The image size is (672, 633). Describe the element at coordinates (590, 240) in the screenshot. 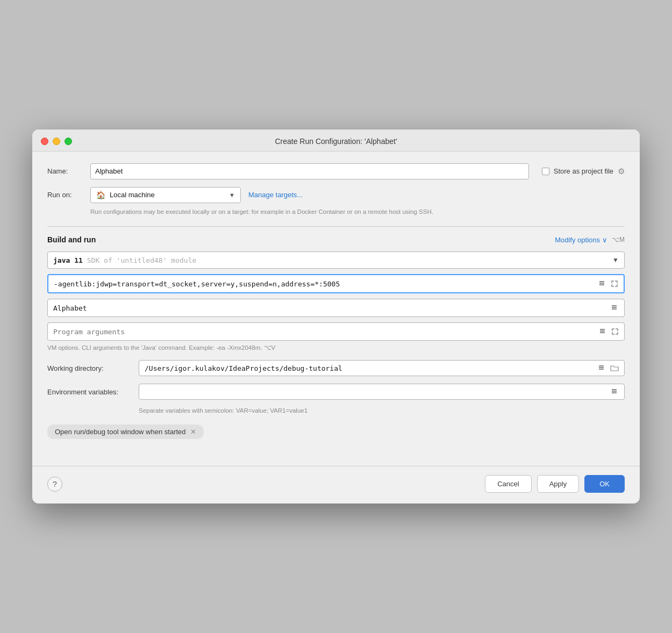

I see `modify-options-button: Modify options ∨ ⌥M` at that location.